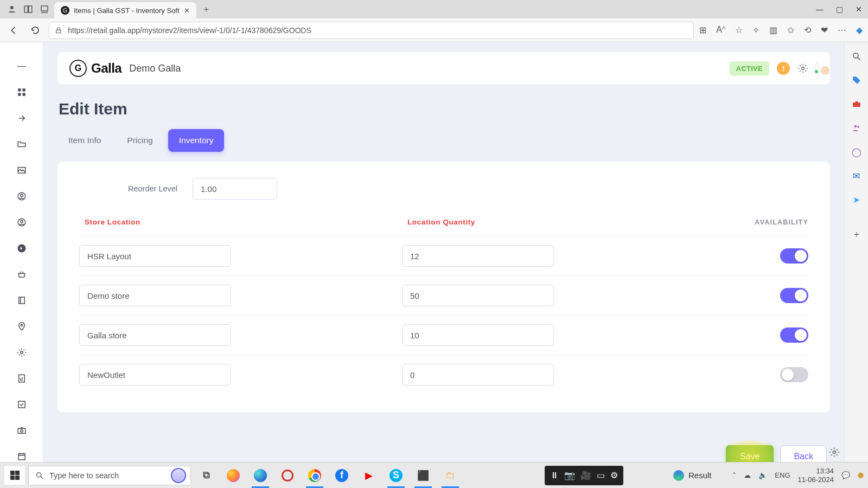 This screenshot has height=488, width=868. What do you see at coordinates (125, 10) in the screenshot?
I see `browser-tab: G Items | Galla GST - Inventory Soft ✕` at bounding box center [125, 10].